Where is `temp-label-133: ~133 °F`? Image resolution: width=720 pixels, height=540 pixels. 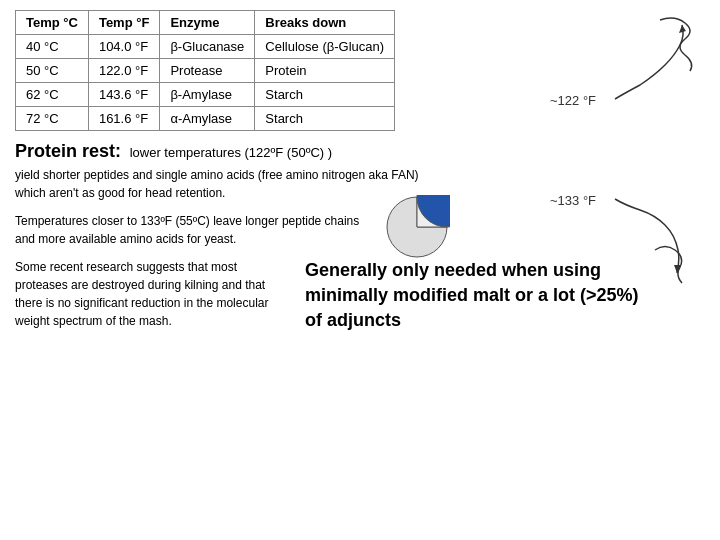 temp-label-133: ~133 °F is located at coordinates (573, 200).